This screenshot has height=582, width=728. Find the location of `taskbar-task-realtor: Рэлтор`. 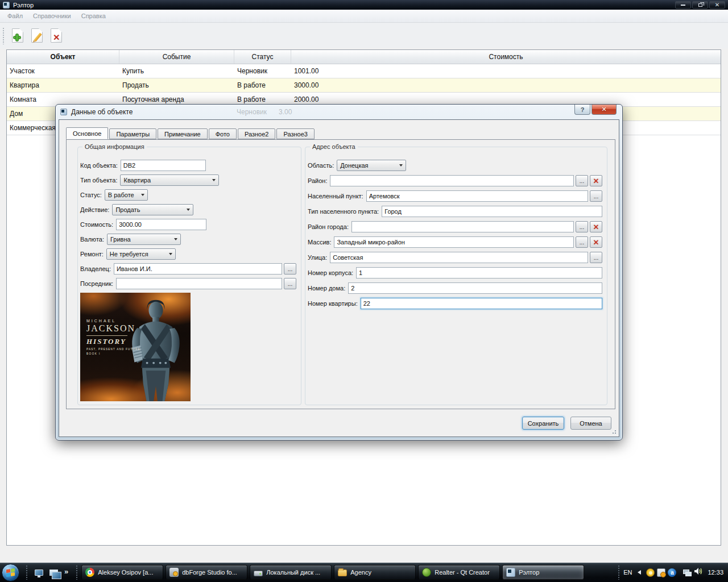

taskbar-task-realtor: Рэлтор is located at coordinates (543, 572).